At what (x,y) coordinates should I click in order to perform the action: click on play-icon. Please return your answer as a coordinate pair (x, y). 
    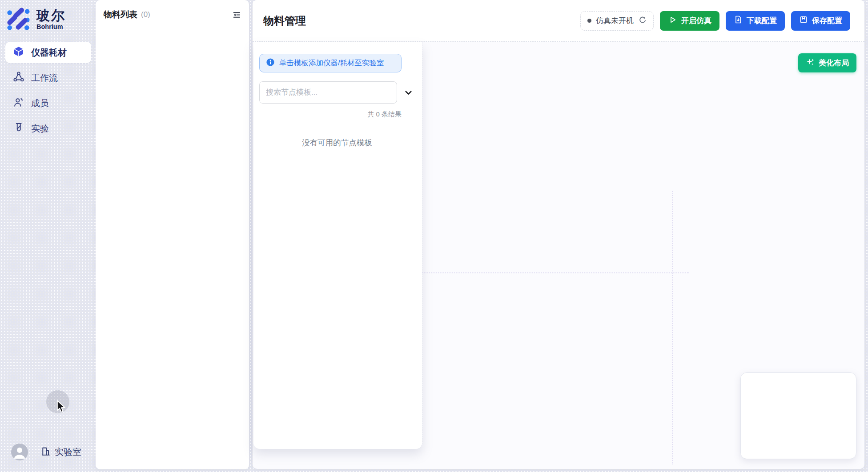
    Looking at the image, I should click on (672, 21).